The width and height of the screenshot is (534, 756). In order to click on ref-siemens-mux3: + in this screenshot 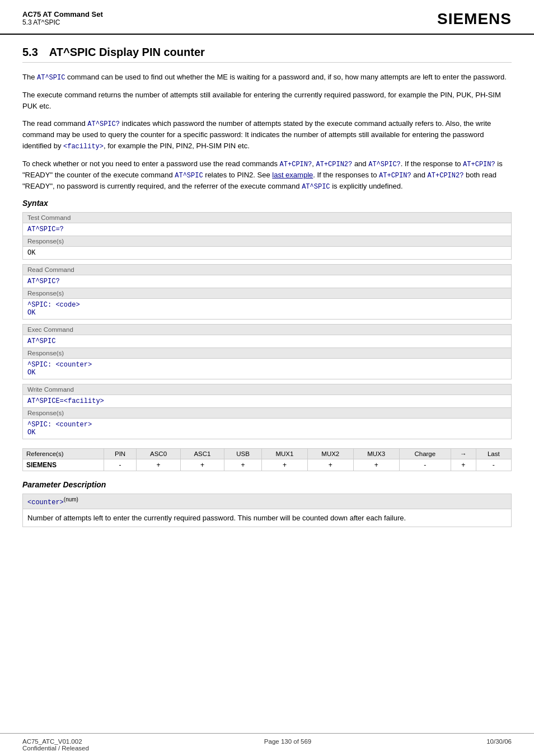, I will do `click(376, 464)`.